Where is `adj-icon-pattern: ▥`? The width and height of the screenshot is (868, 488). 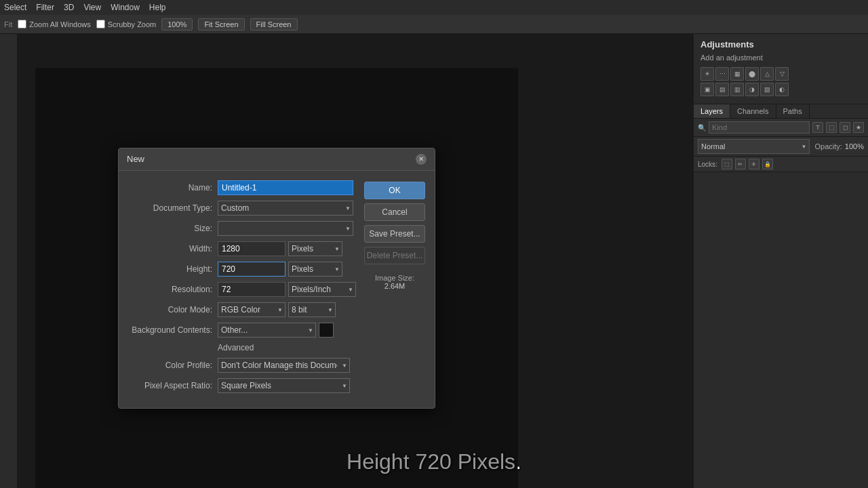 adj-icon-pattern: ▥ is located at coordinates (737, 89).